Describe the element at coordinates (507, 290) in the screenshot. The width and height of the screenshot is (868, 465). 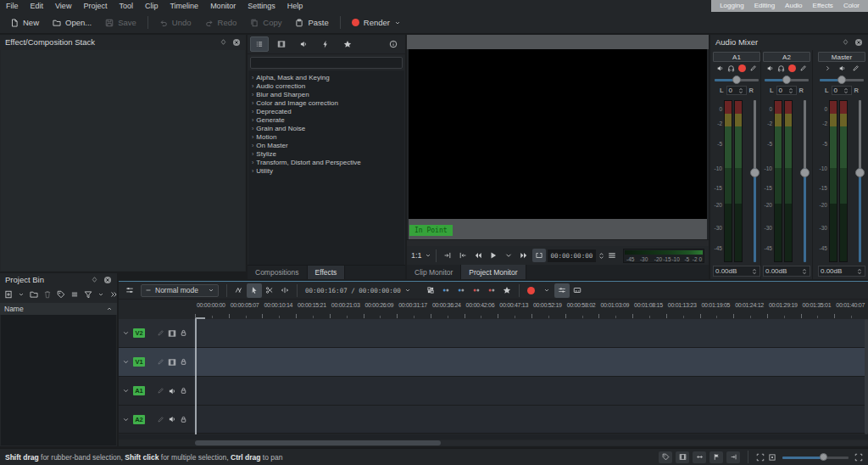
I see `favorite-effects-button` at that location.